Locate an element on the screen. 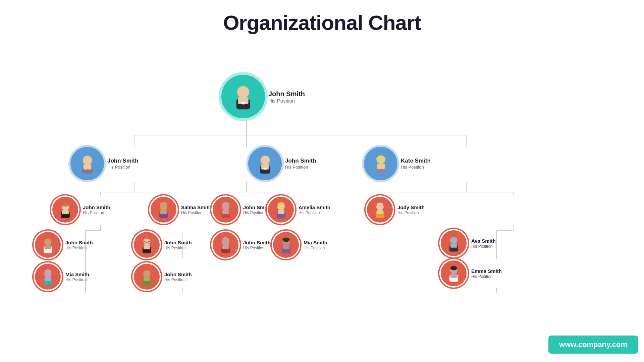 This screenshot has width=644, height=362. root-node: John Smith His Position is located at coordinates (263, 97).